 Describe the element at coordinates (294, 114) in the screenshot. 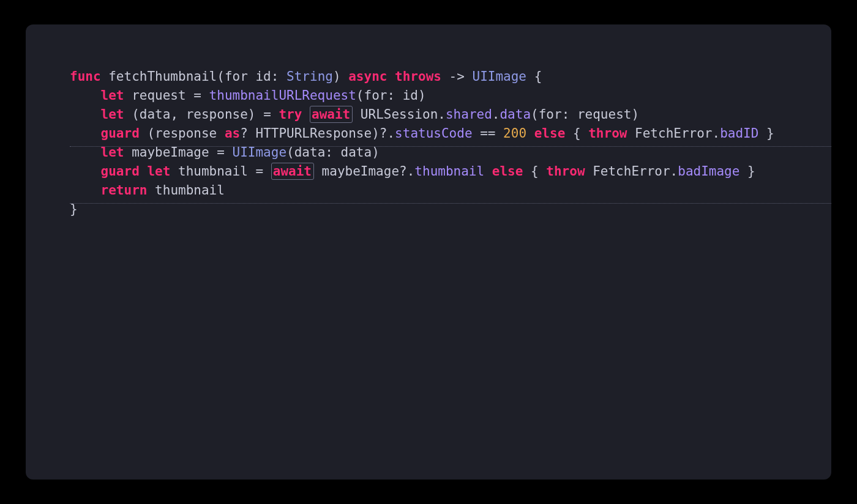

I see `code-token: try` at that location.